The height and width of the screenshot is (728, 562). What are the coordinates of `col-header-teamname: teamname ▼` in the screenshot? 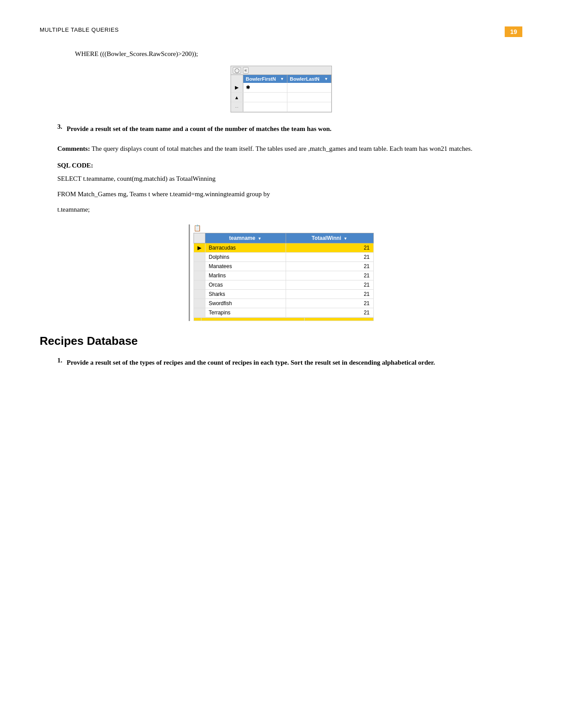 It's located at (245, 238).